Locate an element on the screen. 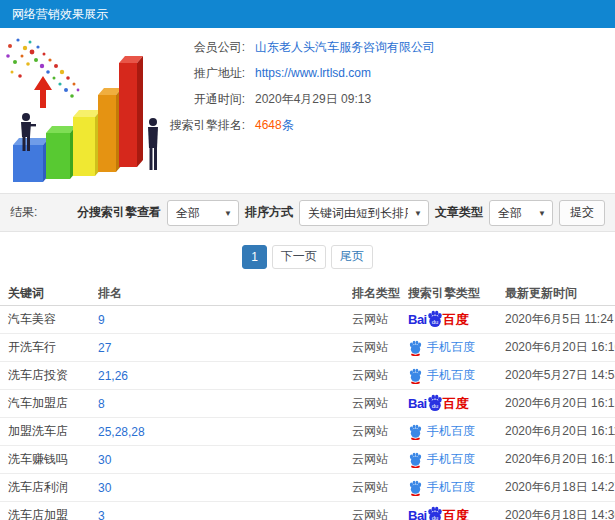 This screenshot has width=615, height=520. page-button-current: 1 is located at coordinates (254, 257).